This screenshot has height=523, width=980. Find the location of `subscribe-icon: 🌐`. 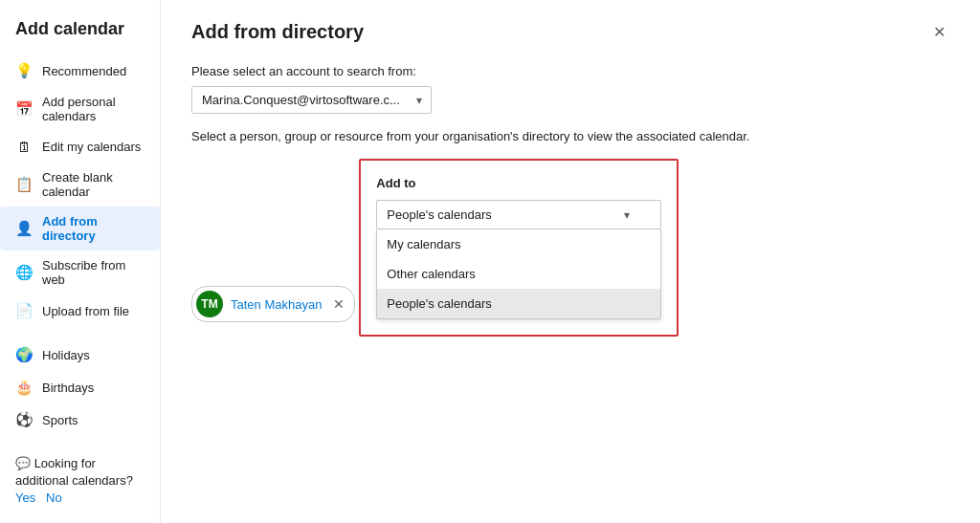

subscribe-icon: 🌐 is located at coordinates (24, 272).